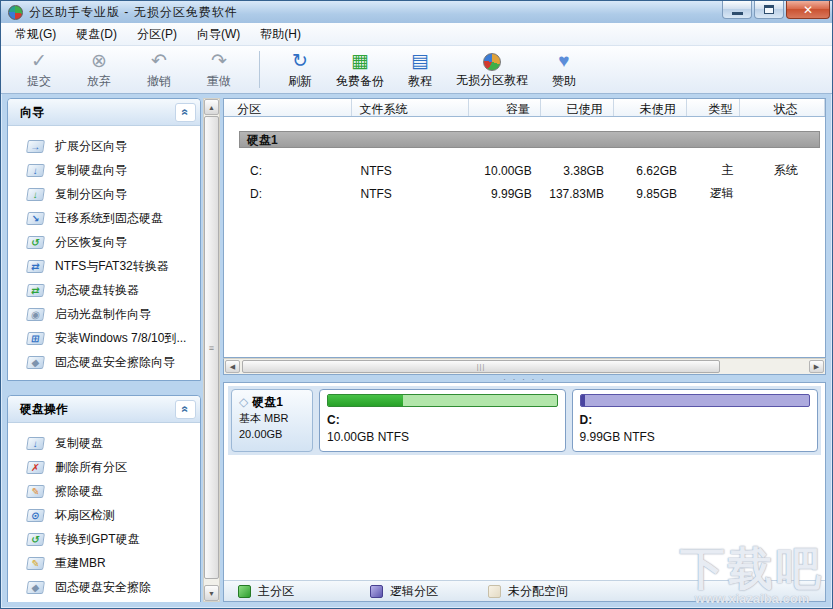 The height and width of the screenshot is (609, 833). What do you see at coordinates (186, 410) in the screenshot?
I see `disk-ops-collapse-button: «` at bounding box center [186, 410].